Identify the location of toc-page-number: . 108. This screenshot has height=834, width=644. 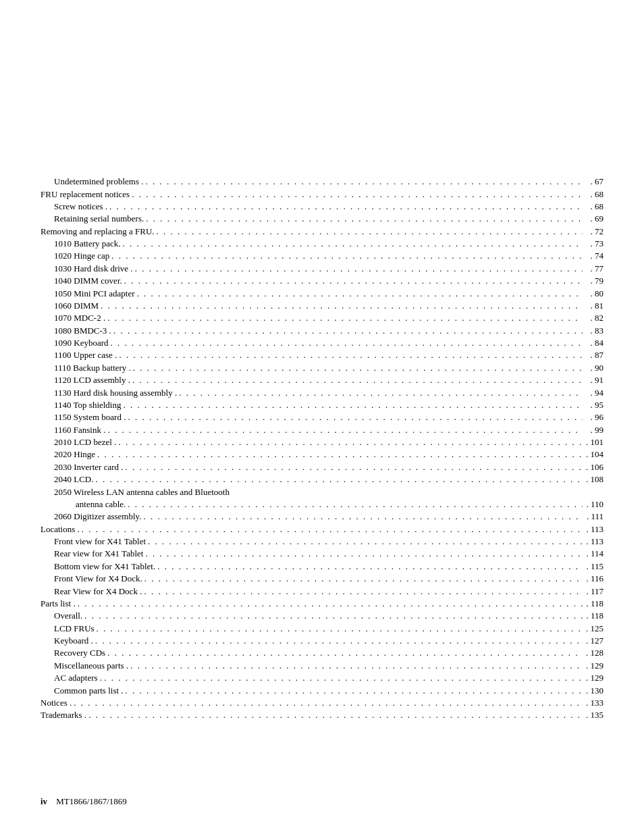
(594, 479).